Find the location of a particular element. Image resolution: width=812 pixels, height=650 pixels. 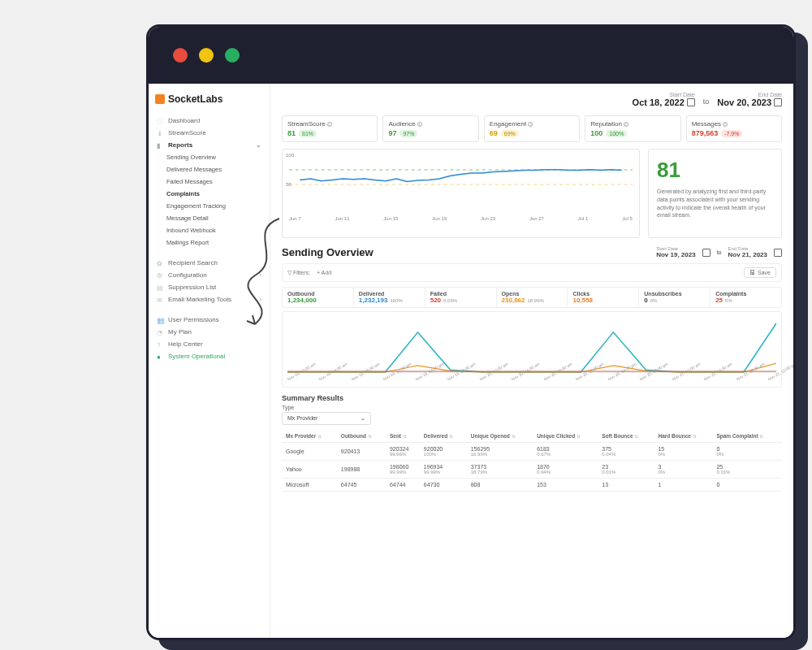

col-sent: Sent ⇅ is located at coordinates (403, 436).